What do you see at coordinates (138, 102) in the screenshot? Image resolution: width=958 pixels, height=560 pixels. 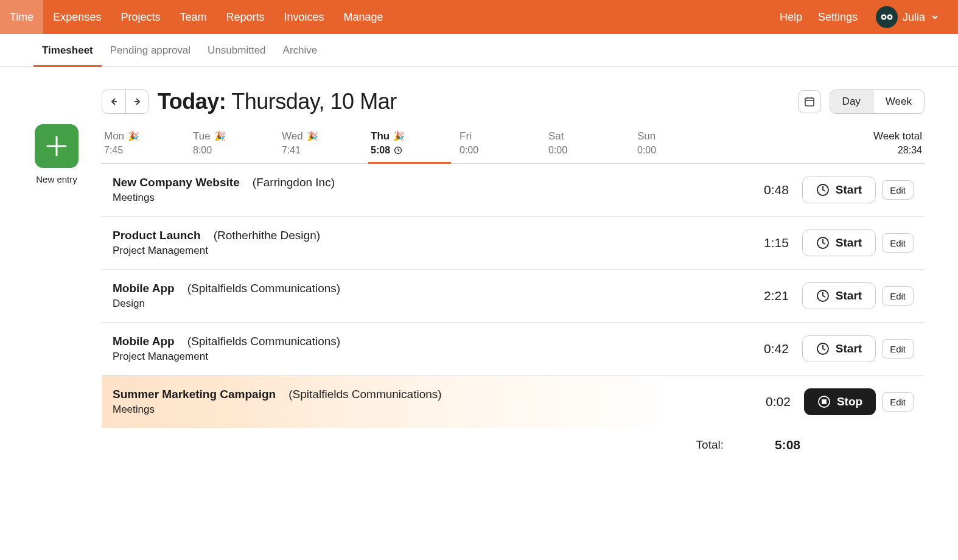 I see `arrow-right-icon` at bounding box center [138, 102].